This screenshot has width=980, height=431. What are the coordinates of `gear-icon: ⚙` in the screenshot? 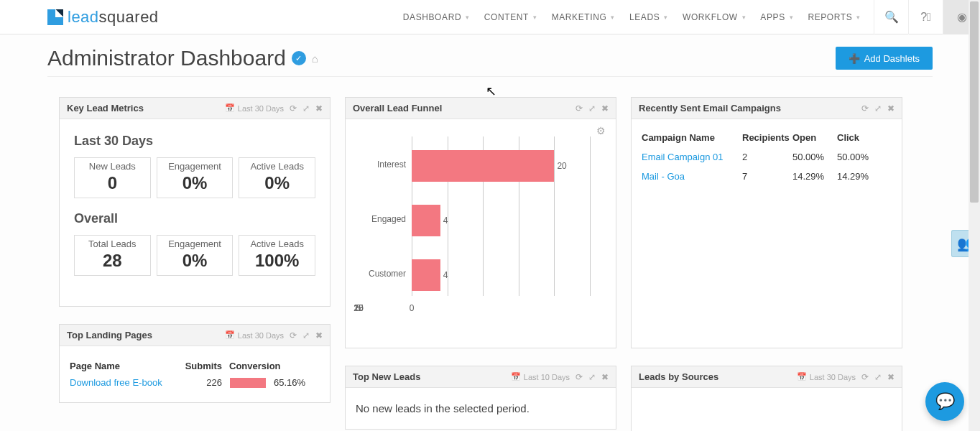 It's located at (601, 131).